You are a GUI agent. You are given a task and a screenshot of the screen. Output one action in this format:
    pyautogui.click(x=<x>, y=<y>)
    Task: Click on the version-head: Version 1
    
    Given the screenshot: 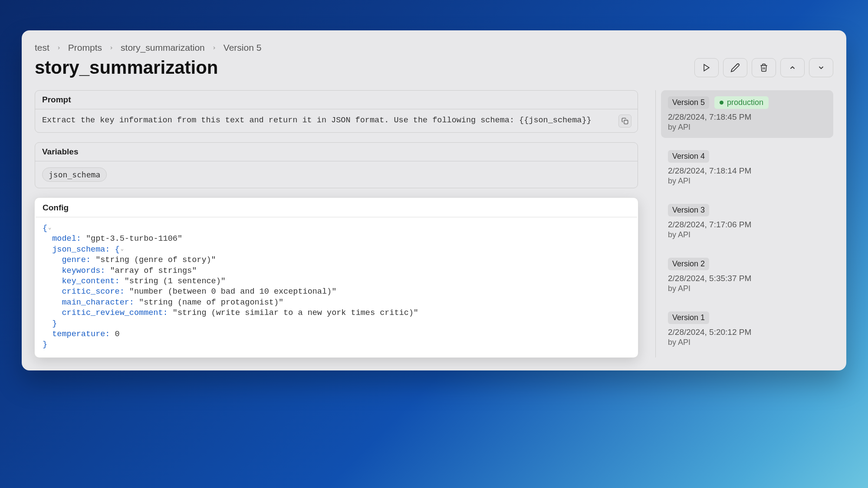 What is the action you would take?
    pyautogui.click(x=747, y=318)
    